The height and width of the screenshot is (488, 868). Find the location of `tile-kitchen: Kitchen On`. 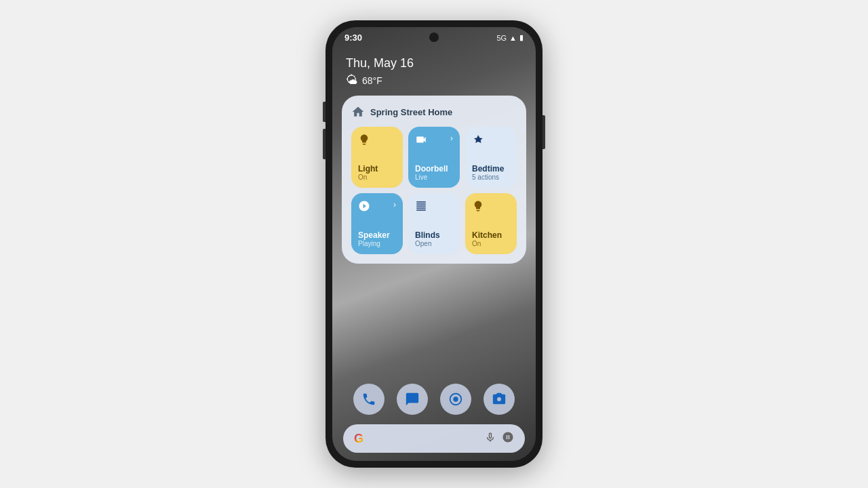

tile-kitchen: Kitchen On is located at coordinates (491, 224).